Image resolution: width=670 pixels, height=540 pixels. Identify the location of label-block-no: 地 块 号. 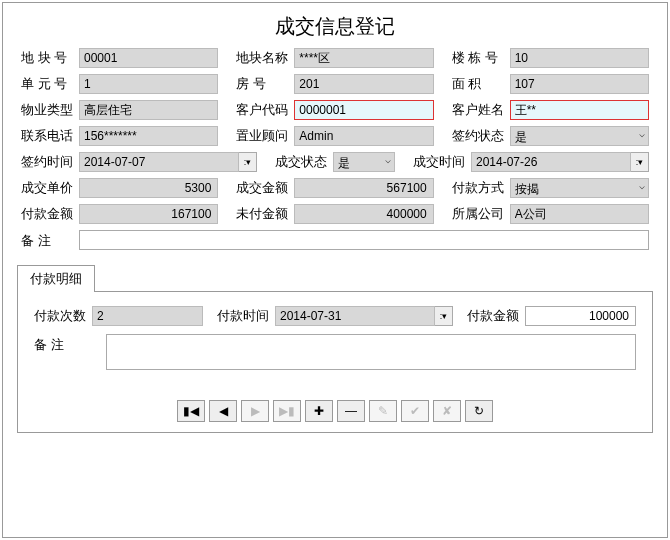
(50, 58).